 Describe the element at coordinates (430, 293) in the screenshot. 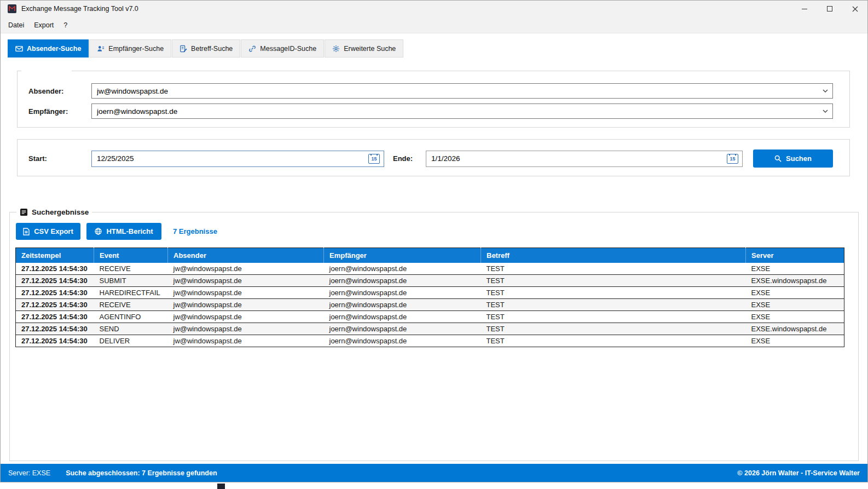

I see `table-row: 27.12.2025 14:54:30 HAREDIRECTFAIL jw@wi…` at that location.